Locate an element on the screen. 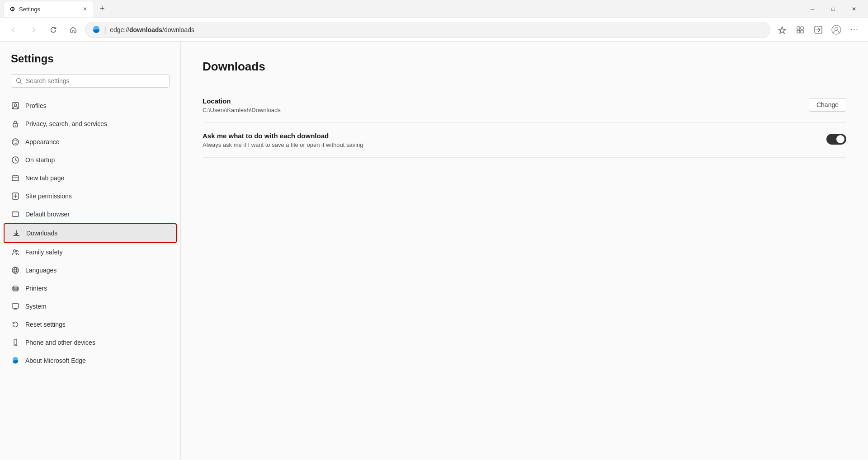  printers-icon is located at coordinates (15, 288).